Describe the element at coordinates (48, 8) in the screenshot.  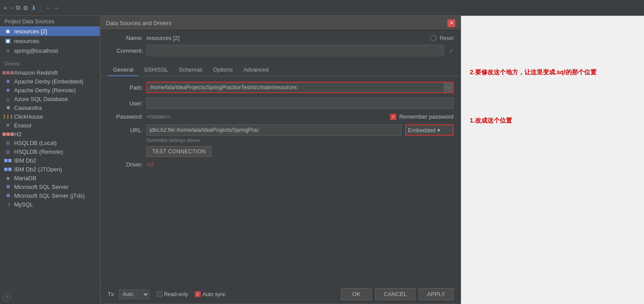
I see `back-arrow-icon: ←` at that location.